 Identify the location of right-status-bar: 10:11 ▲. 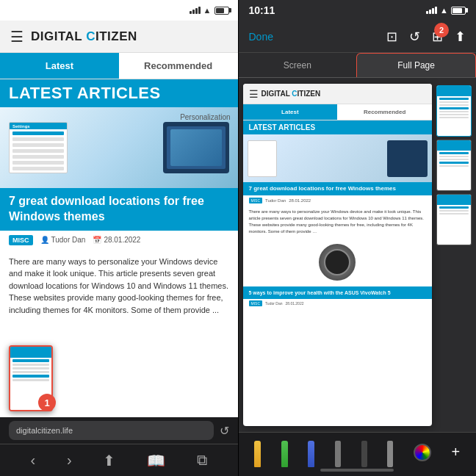
(358, 10).